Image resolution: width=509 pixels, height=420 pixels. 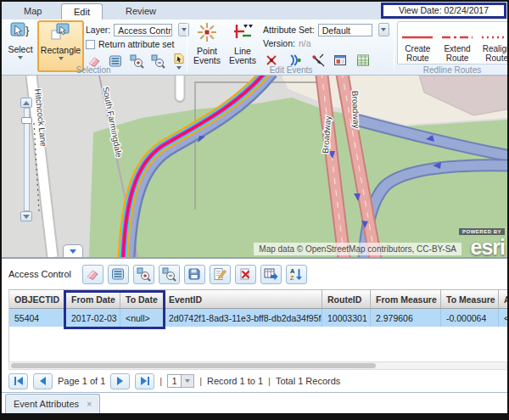 What do you see at coordinates (291, 48) in the screenshot?
I see `group-edit-events: Point Events Line Events Attribute Set: …` at bounding box center [291, 48].